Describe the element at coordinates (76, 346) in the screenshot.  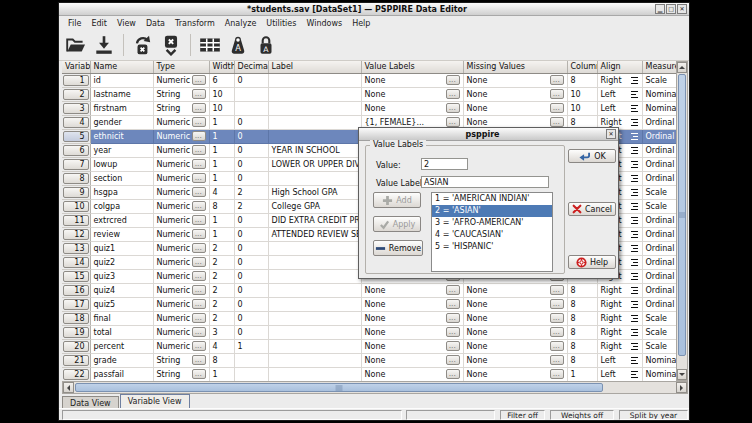
I see `row-number-button: 20` at that location.